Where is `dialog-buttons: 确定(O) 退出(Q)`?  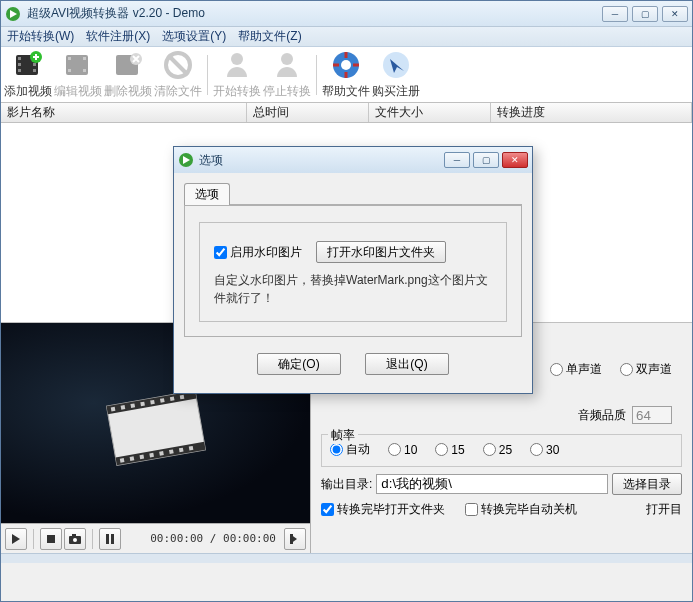 dialog-buttons: 确定(O) 退出(Q) is located at coordinates (353, 360).